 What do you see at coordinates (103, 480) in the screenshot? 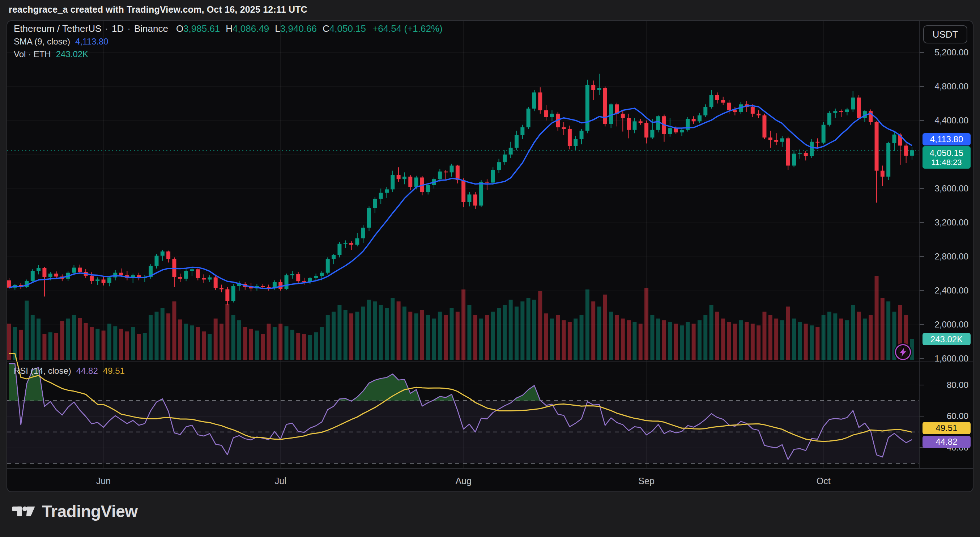
I see `time-axis-month-label: Jun` at bounding box center [103, 480].